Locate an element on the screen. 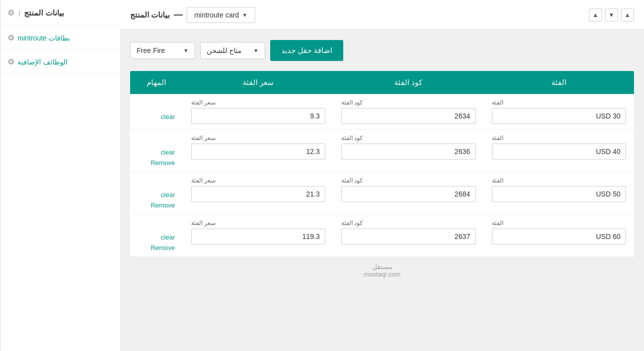  sidebar-item-1: الوظائف الإضافية ⚙ is located at coordinates (60, 62).